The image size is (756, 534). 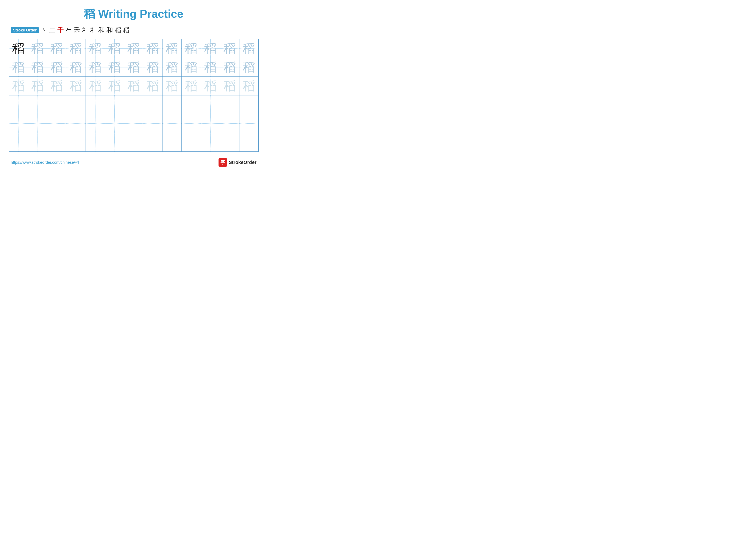 What do you see at coordinates (44, 30) in the screenshot?
I see `stroke-1: 丶` at bounding box center [44, 30].